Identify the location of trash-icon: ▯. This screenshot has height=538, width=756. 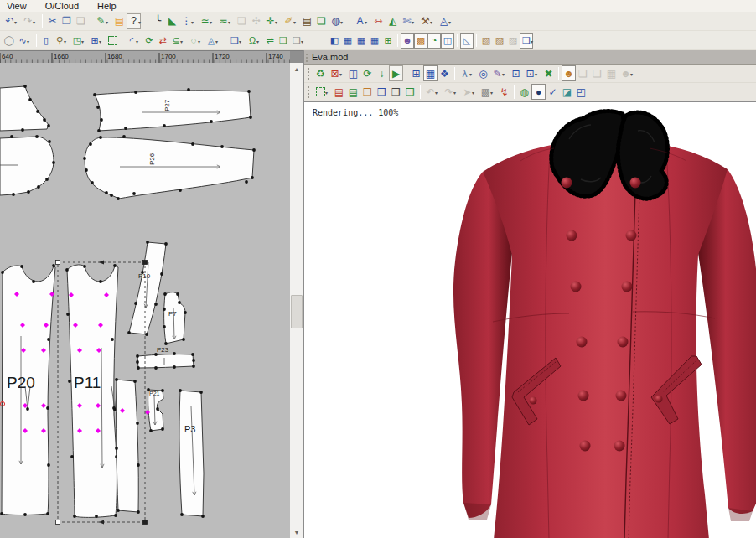
(46, 40).